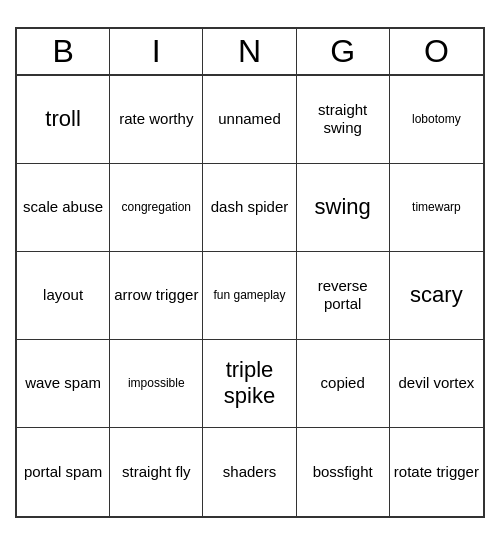 The image size is (500, 544). What do you see at coordinates (436, 52) in the screenshot?
I see `header-letter-o: O` at bounding box center [436, 52].